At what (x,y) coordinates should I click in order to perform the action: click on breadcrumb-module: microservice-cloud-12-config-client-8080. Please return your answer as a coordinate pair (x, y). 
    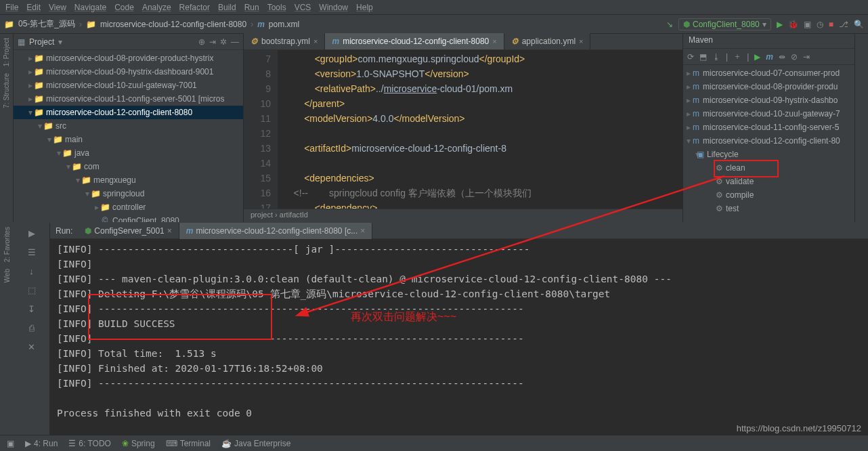
    Looking at the image, I should click on (173, 24).